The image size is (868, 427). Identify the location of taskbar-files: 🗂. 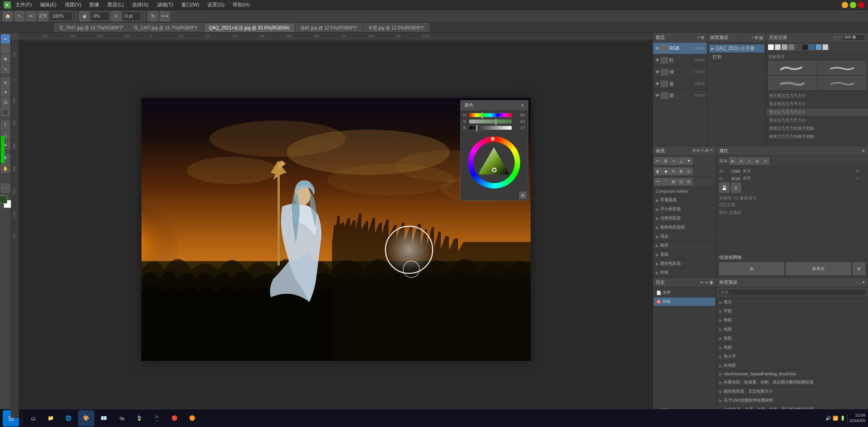
(33, 418).